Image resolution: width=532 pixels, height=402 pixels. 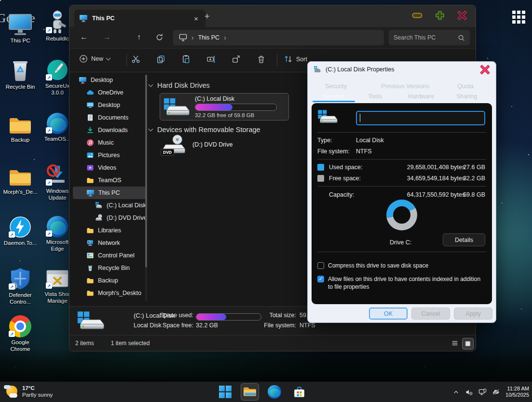 I want to click on tab-close-icon: ×, so click(x=196, y=18).